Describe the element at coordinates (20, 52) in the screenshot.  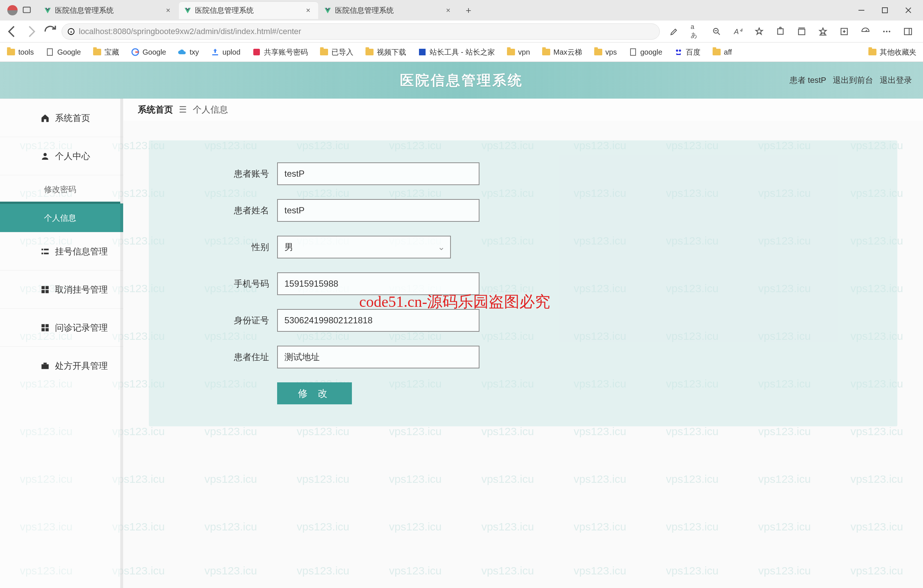
I see `bookmark-0: tools` at that location.